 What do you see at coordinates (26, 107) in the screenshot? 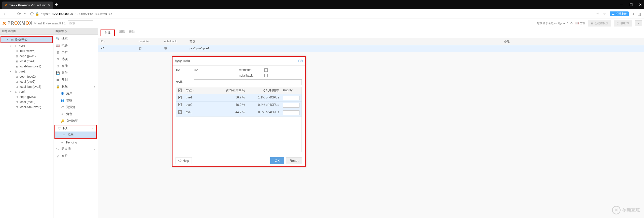
I see `tree-storage: ⊟local-lvm (pve3)` at bounding box center [26, 107].